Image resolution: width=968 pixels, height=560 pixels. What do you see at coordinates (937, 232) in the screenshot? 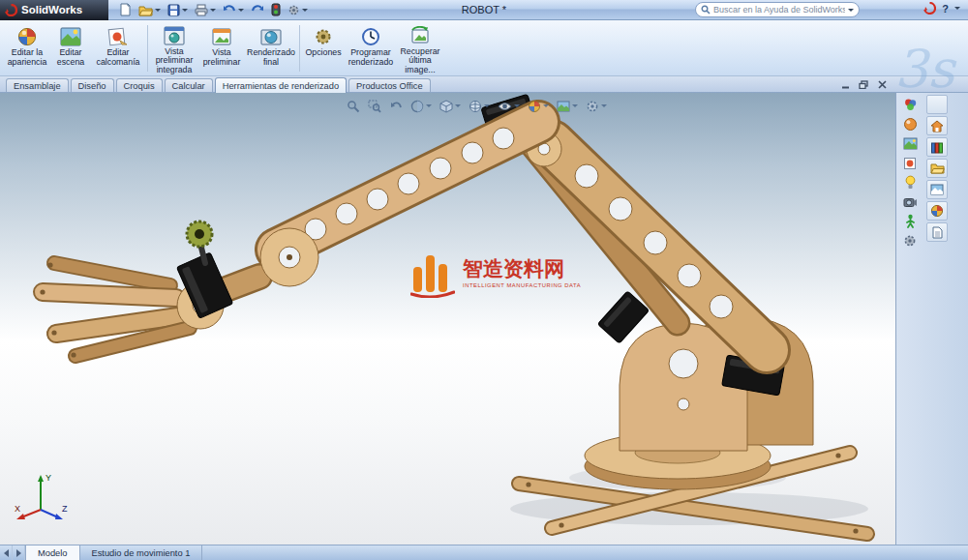
I see `custom-properties-icon` at bounding box center [937, 232].